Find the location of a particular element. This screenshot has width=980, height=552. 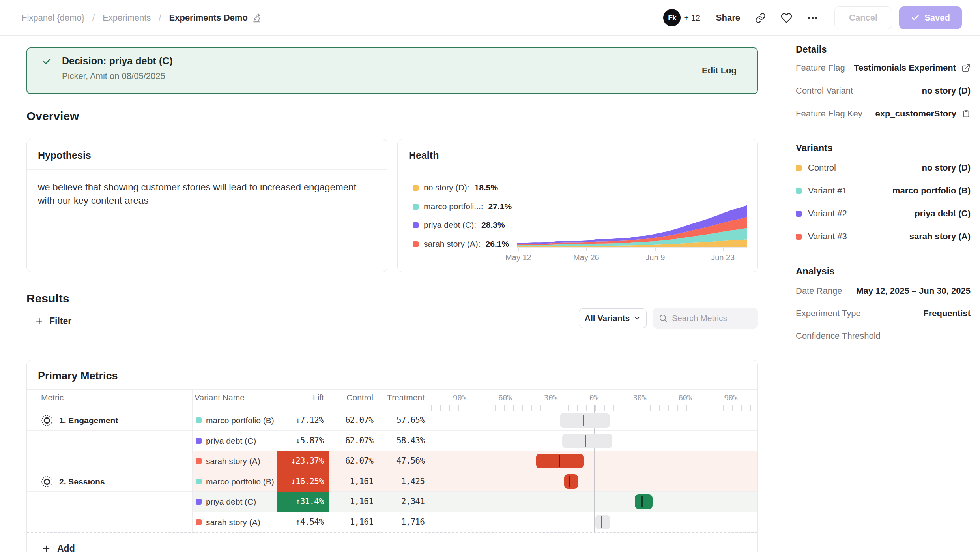

analysis-row-experiment-type: Experiment Type Frequentist is located at coordinates (883, 314).